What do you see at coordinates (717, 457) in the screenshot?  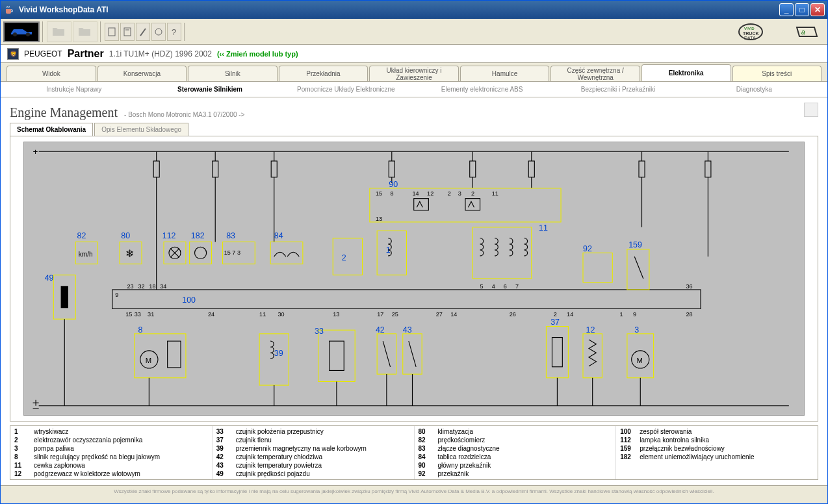 I see `legend-row: 182element uniemożliwiający uruchomienie` at bounding box center [717, 457].